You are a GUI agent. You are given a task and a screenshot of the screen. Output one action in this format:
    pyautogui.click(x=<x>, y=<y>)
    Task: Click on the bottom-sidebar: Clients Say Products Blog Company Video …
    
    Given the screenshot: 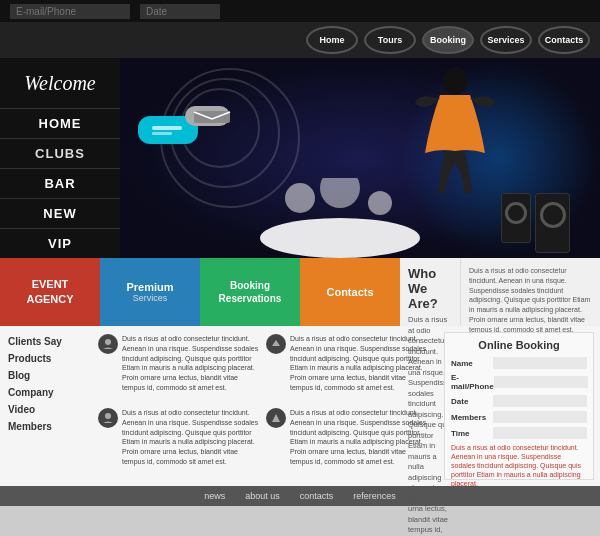 What is the action you would take?
    pyautogui.click(x=45, y=406)
    